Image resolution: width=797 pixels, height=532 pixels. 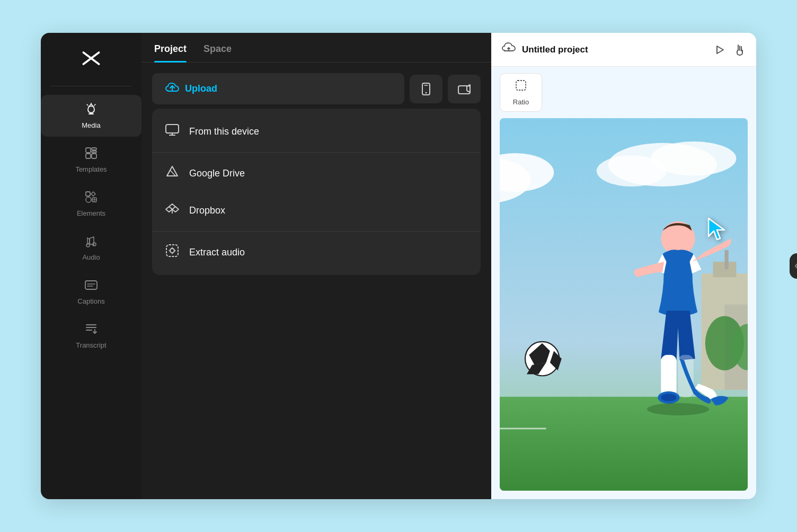 What do you see at coordinates (509, 50) in the screenshot?
I see `cloud-save-icon` at bounding box center [509, 50].